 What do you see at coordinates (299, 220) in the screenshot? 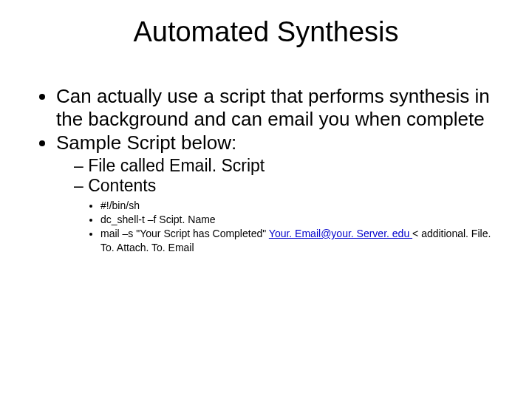
I see `code-line: dc_shell-t –f Scipt. Name` at bounding box center [299, 220].